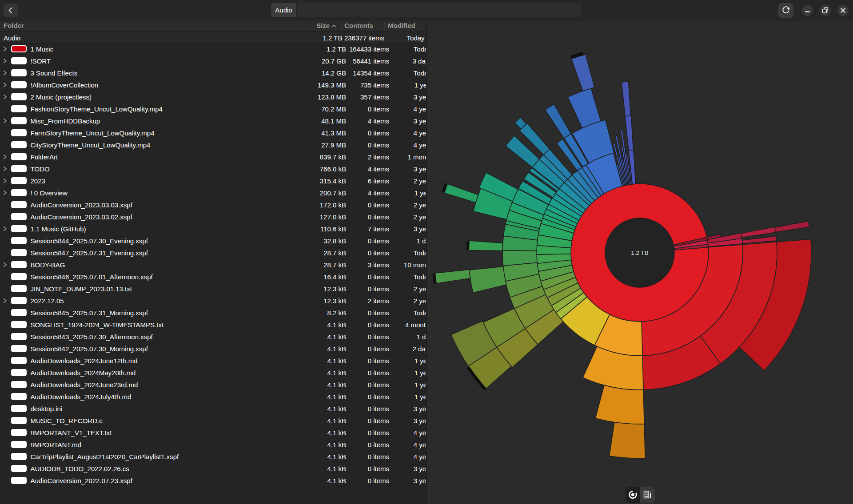  What do you see at coordinates (640, 253) in the screenshot?
I see `svg-text: 1.2 TB` at bounding box center [640, 253].